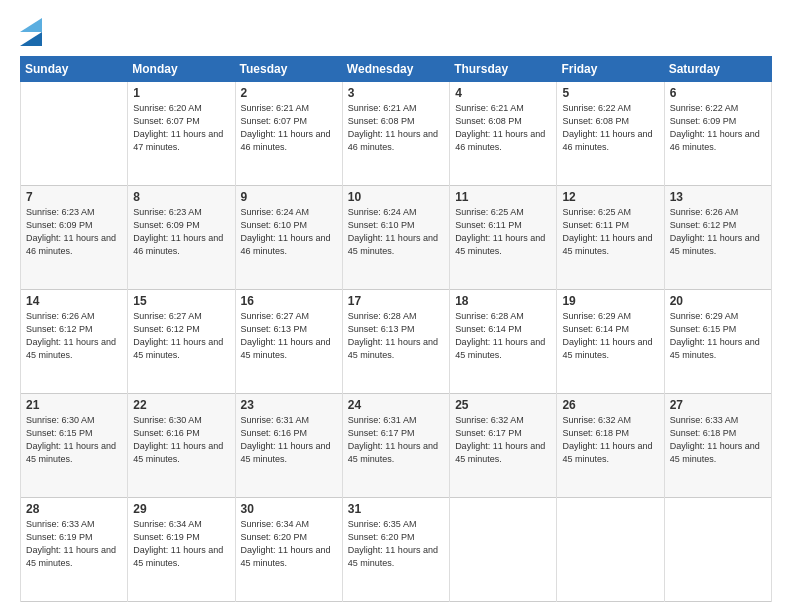 The height and width of the screenshot is (612, 792). What do you see at coordinates (396, 342) in the screenshot?
I see `day-cell: 17Sunrise: 6:28 AM Sunset: 6:13 PM Dayli…` at bounding box center [396, 342].